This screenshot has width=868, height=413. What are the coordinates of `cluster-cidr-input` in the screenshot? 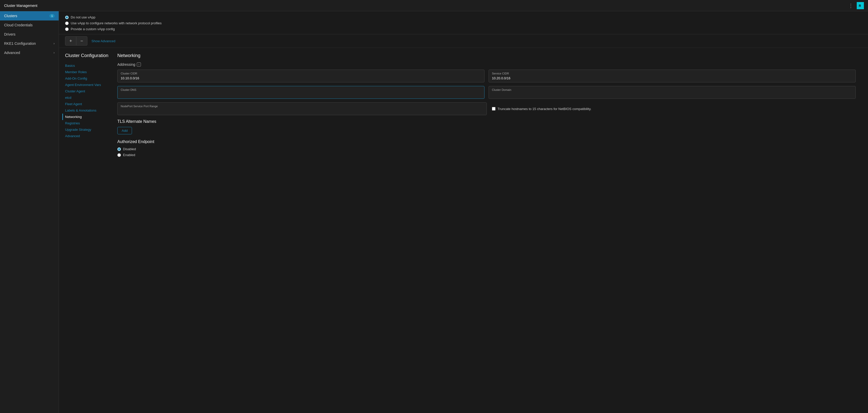 It's located at (301, 78).